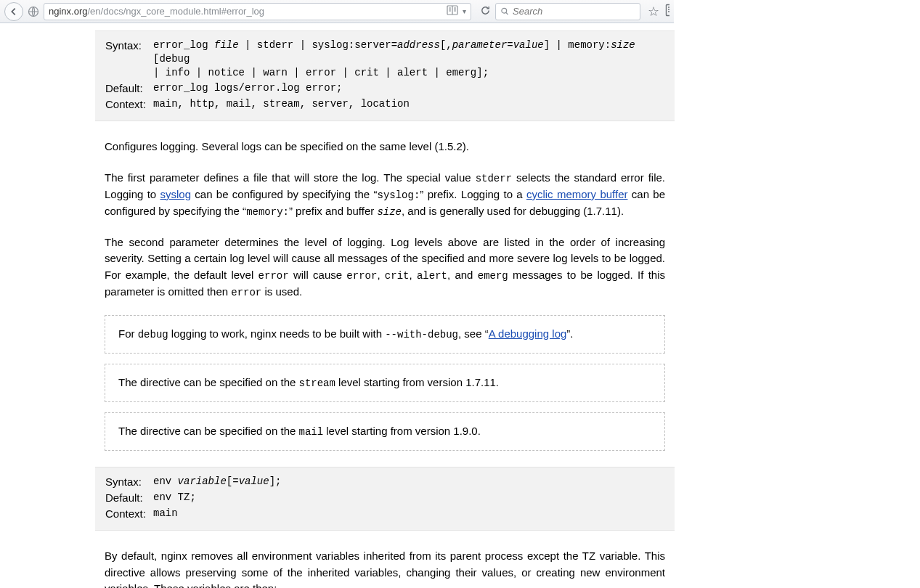 This screenshot has height=588, width=920. What do you see at coordinates (577, 195) in the screenshot?
I see `link-cyclic-memory-buffer: cyclic memory buffer` at bounding box center [577, 195].